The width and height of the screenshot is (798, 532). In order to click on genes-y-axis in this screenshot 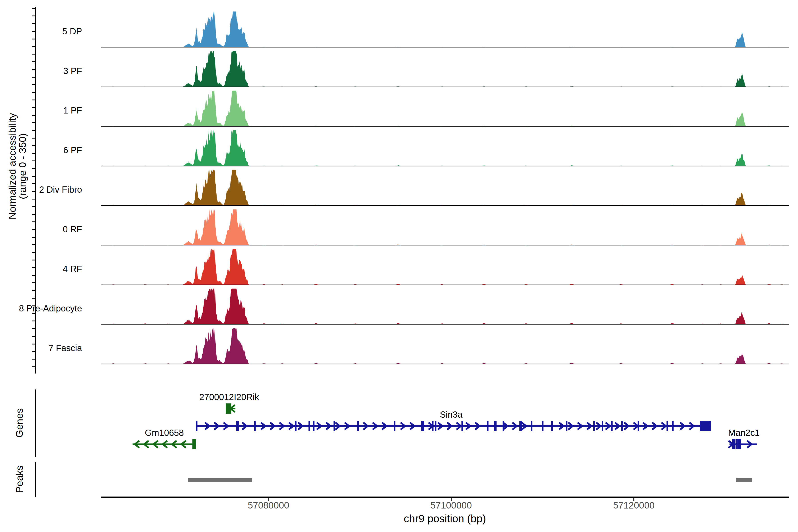, I will do `click(35, 423)`.